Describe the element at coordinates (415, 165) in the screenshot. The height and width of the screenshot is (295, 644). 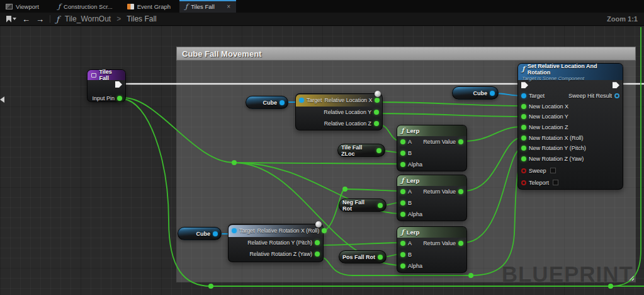
I see `pin-label: Alpha` at that location.